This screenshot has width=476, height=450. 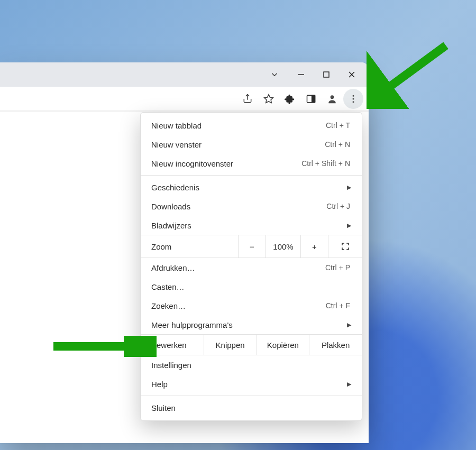 What do you see at coordinates (239, 126) in the screenshot?
I see `menu-item-label: Nieuw tabblad` at bounding box center [239, 126].